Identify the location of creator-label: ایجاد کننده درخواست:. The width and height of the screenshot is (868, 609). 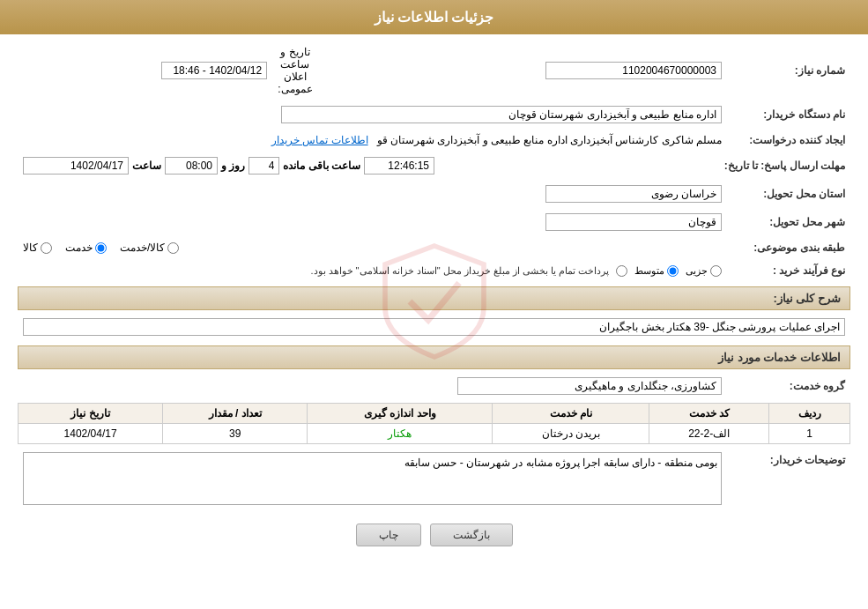
(789, 140).